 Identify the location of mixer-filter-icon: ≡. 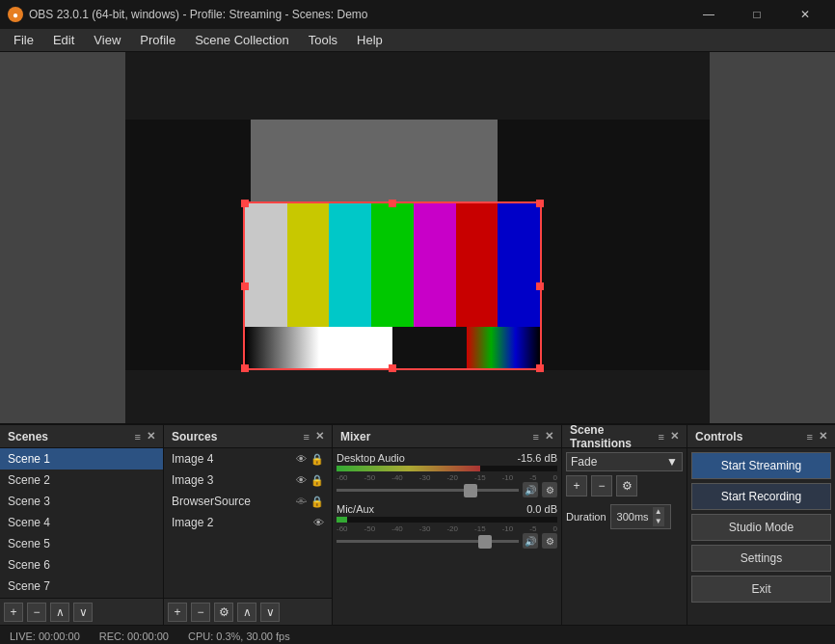
(536, 437).